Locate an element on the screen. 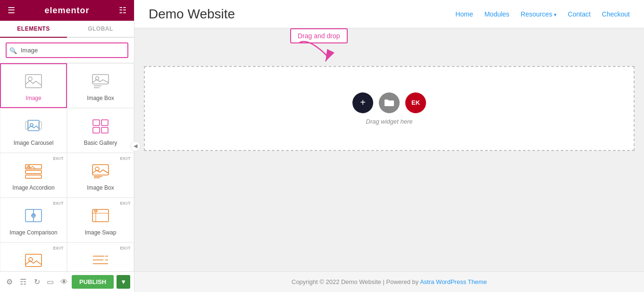 This screenshot has height=292, width=644. footer-text: Copyright © 2022 Demo Website | Powered … is located at coordinates (356, 282).